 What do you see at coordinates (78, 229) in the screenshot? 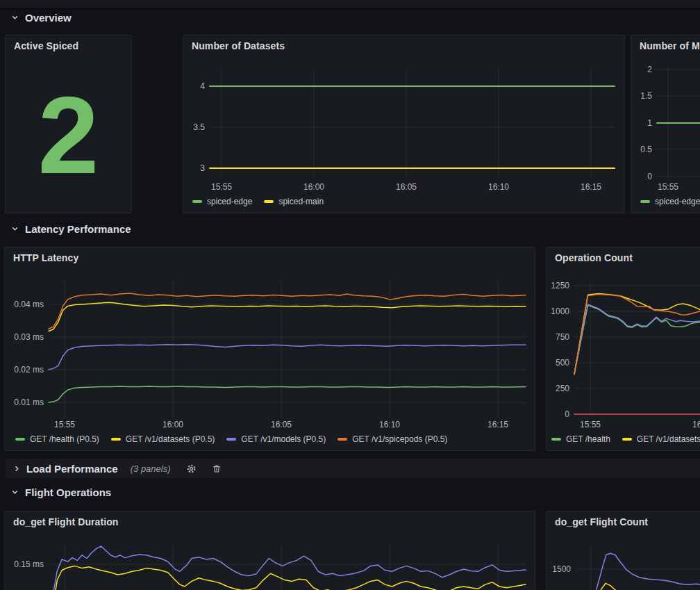
I see `section-title: Latency Performance` at bounding box center [78, 229].